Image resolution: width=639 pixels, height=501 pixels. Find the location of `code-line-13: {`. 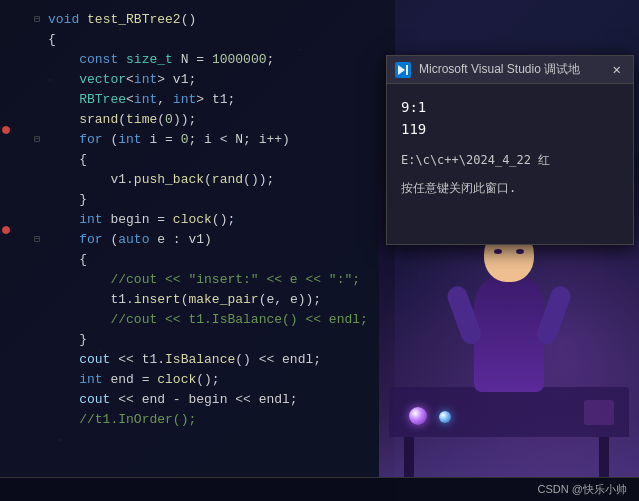

code-line-13: { is located at coordinates (198, 260).